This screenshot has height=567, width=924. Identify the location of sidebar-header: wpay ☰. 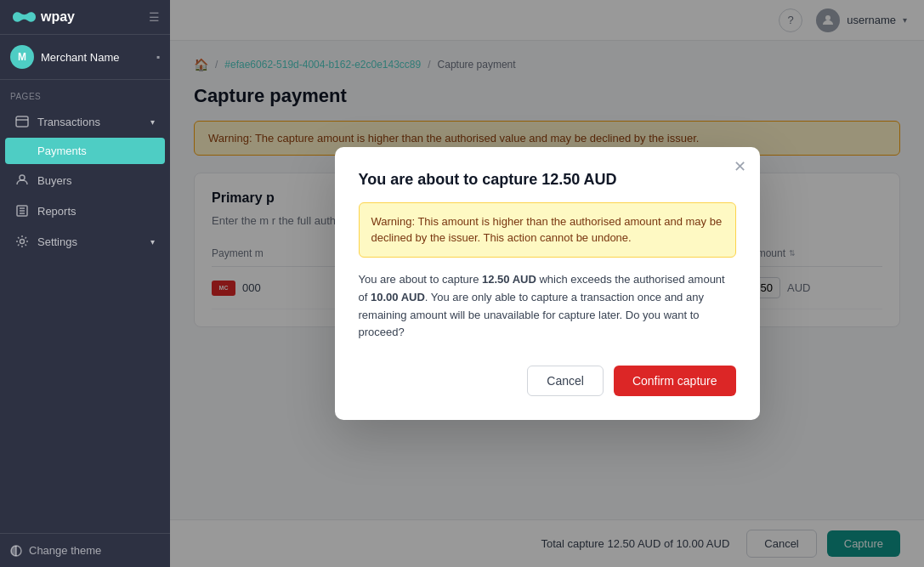
(85, 17).